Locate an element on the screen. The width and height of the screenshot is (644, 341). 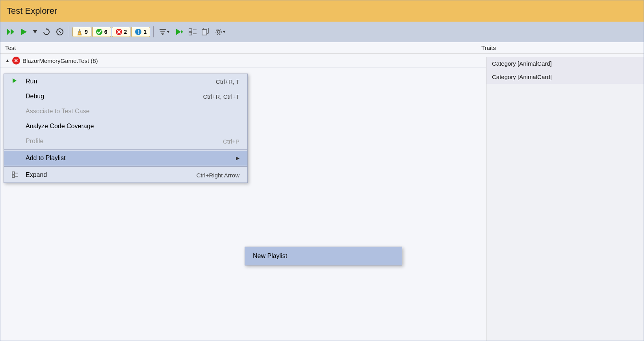
submenu-item-new-playlist: New Playlist is located at coordinates (323, 256).